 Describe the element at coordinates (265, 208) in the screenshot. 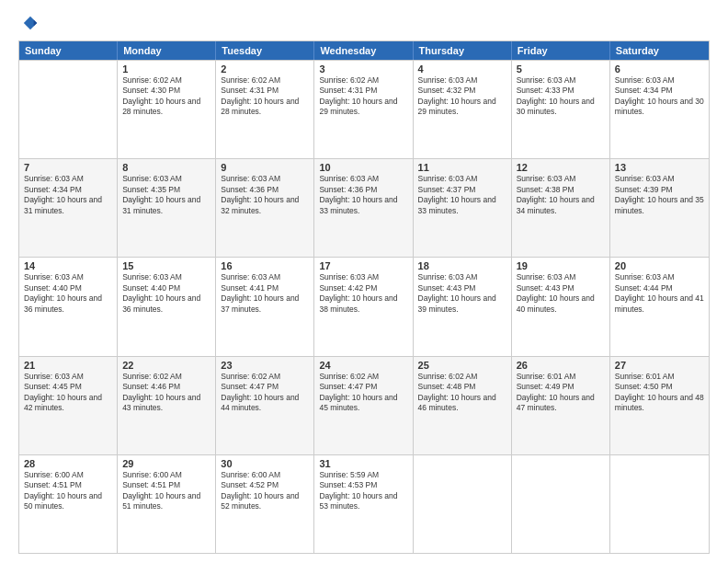

I see `calendar-cell-9: 9Sunrise: 6:03 AMSunset: 4:36 PMDaylight…` at that location.